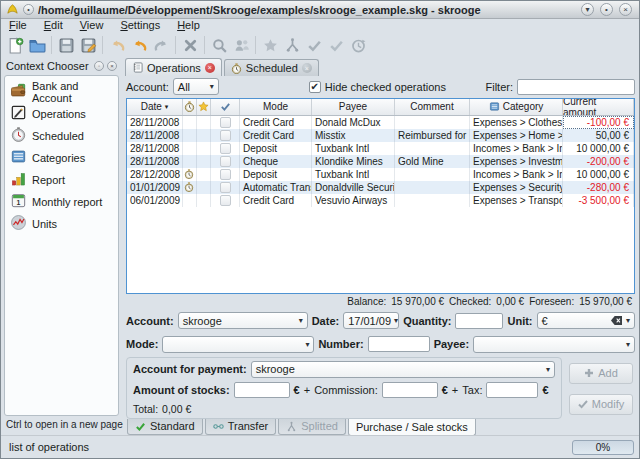  I want to click on tab-scheduled: Scheduled×, so click(272, 68).